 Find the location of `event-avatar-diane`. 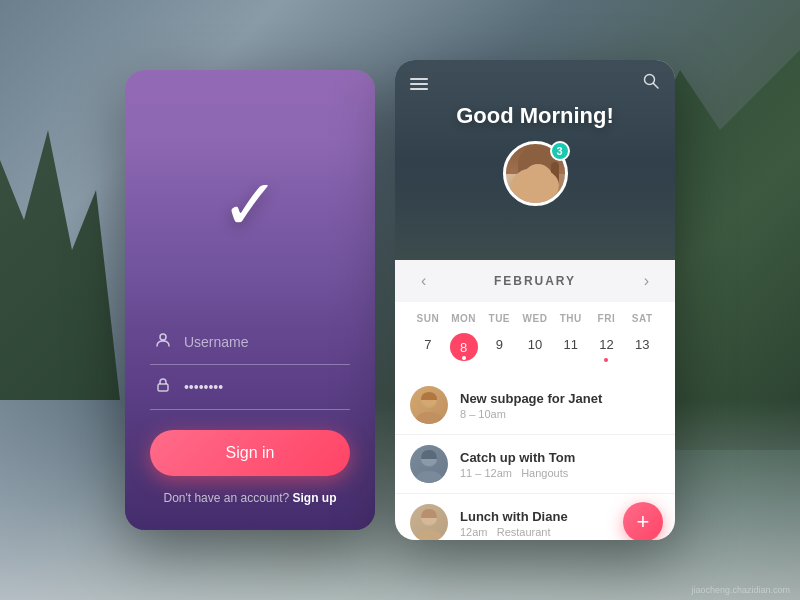

event-avatar-diane is located at coordinates (429, 522).